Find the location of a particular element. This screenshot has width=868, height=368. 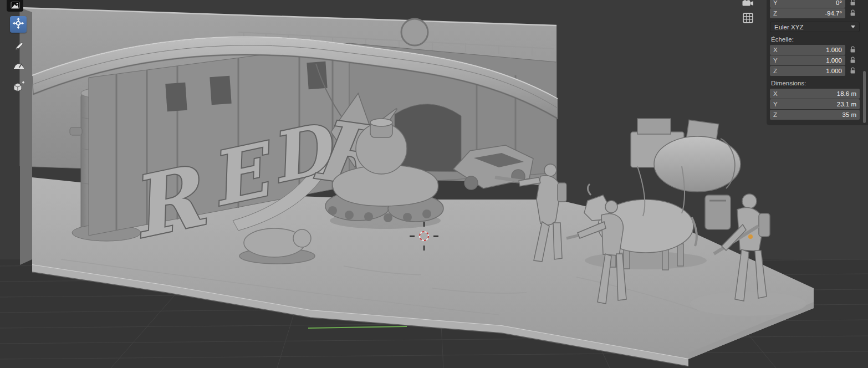

pig-model is located at coordinates (277, 246).